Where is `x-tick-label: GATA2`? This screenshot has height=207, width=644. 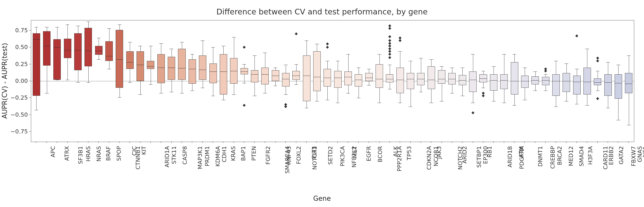 x-tick-label: GATA2 is located at coordinates (621, 155).